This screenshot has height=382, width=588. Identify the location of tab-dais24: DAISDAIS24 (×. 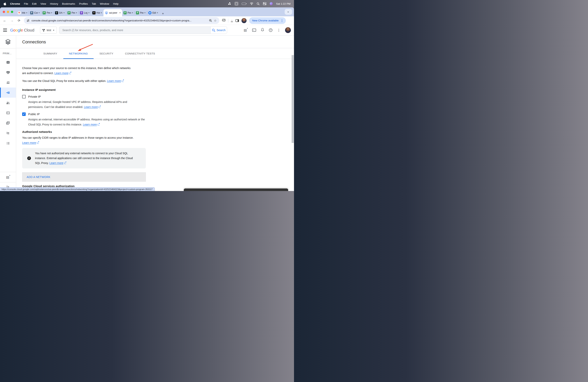
(60, 13).